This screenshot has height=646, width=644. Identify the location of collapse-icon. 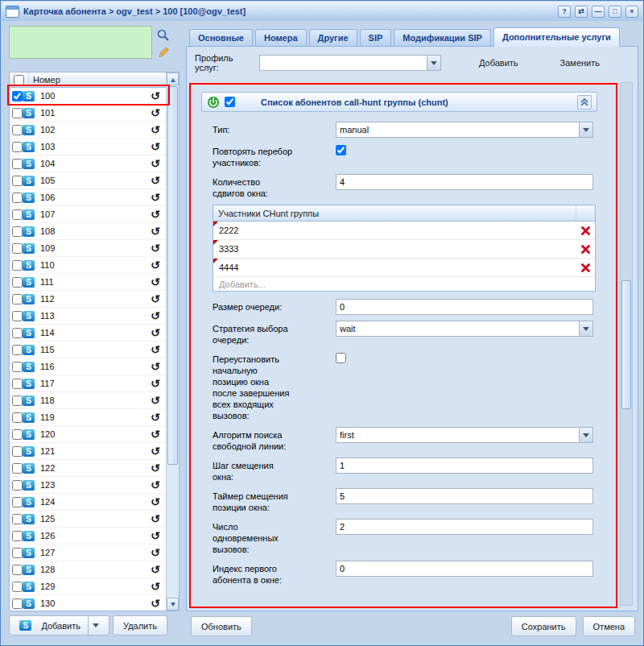
(584, 102).